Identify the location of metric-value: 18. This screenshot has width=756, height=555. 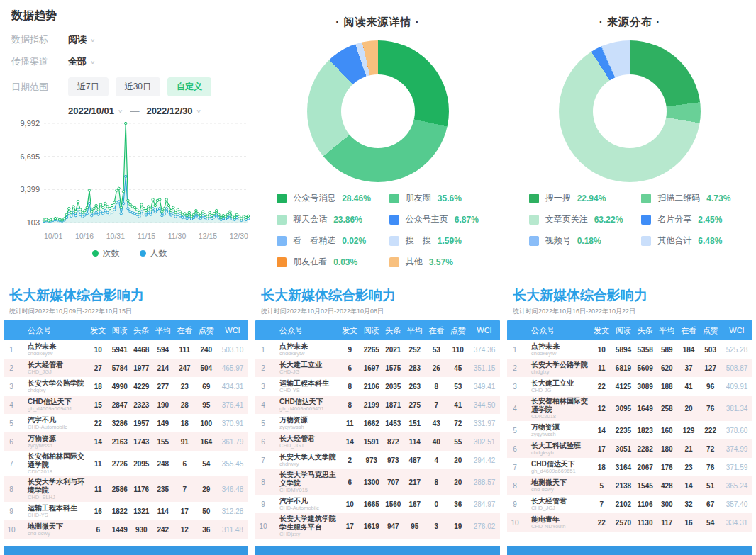
(601, 468).